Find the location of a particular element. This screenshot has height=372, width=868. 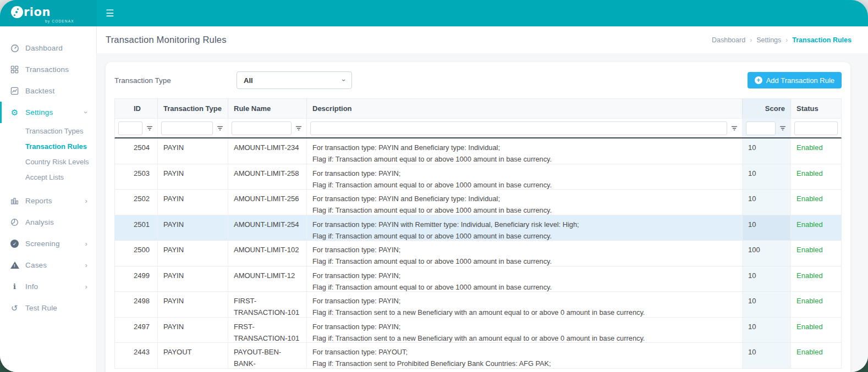

shield-check-icon: ✓ is located at coordinates (14, 244).